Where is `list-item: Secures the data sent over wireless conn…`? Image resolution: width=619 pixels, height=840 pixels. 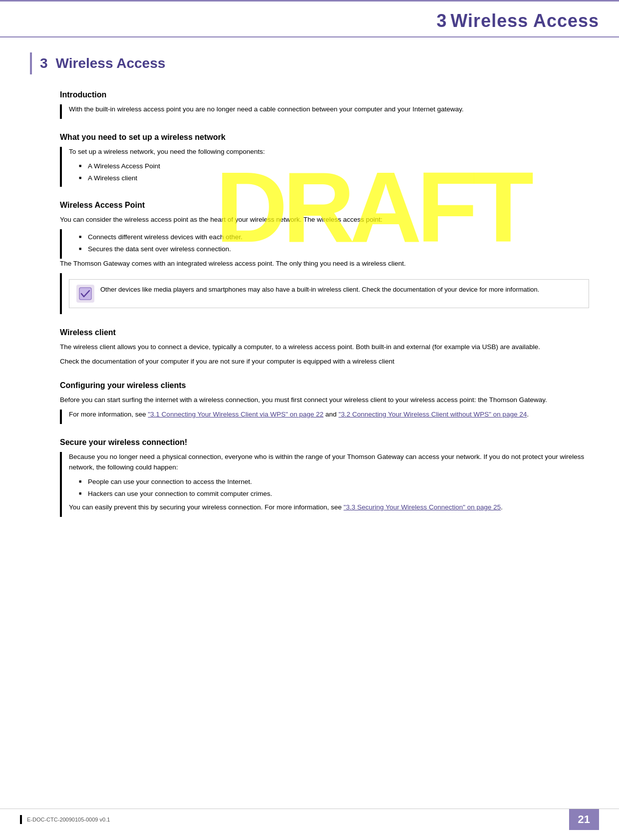
list-item: Secures the data sent over wireless conn… is located at coordinates (161, 250).